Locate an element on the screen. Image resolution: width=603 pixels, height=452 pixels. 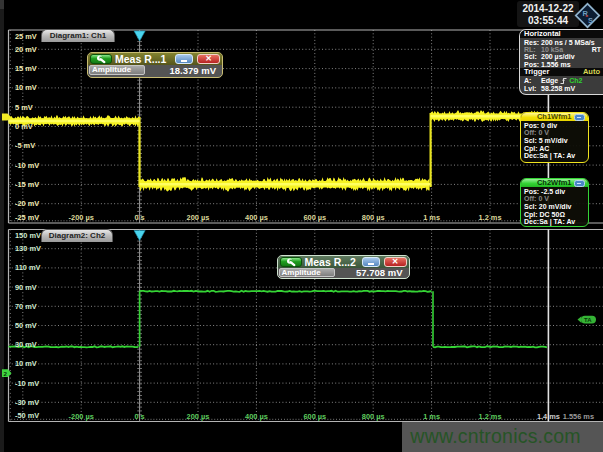
svg-text: 150 mV is located at coordinates (28, 236).